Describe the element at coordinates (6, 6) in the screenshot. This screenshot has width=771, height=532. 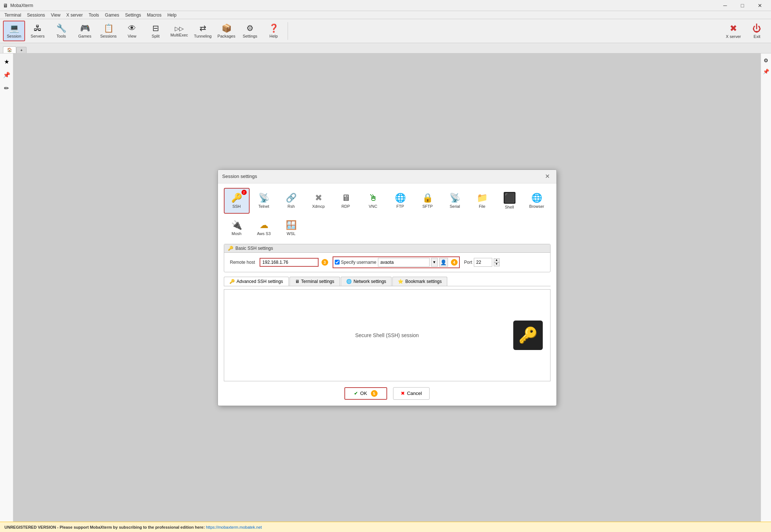
I see `app-icon: 🖥` at that location.